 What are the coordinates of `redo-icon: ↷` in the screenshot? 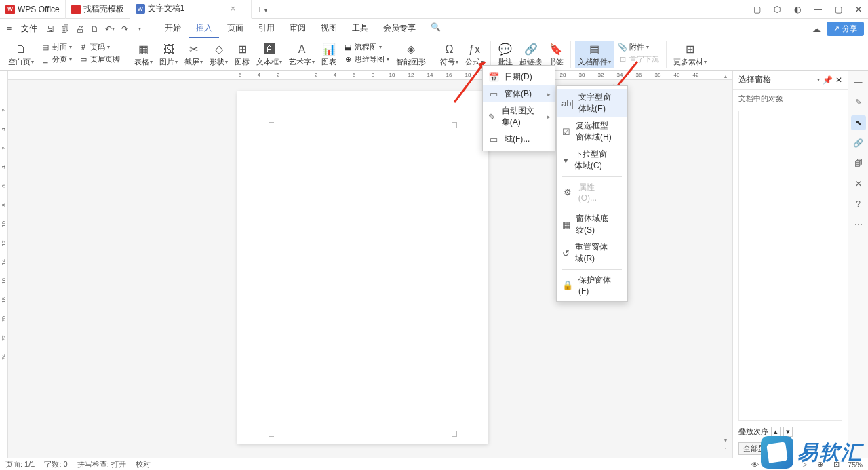 It's located at (125, 29).